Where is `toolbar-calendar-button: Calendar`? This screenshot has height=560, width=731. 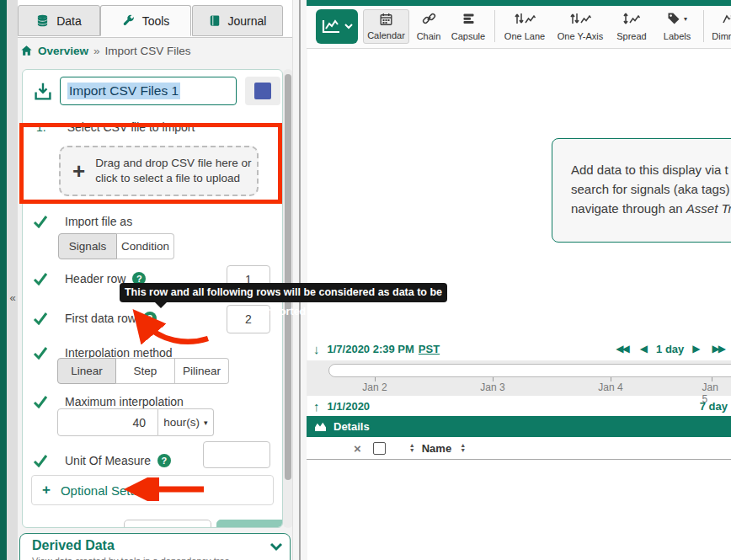
toolbar-calendar-button: Calendar is located at coordinates (386, 27).